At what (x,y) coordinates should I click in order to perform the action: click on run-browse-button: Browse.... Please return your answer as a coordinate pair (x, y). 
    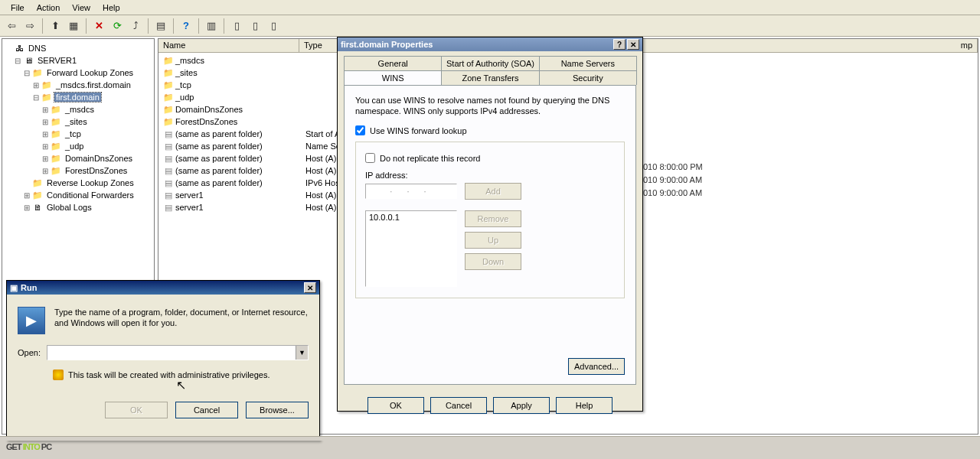
    Looking at the image, I should click on (277, 410).